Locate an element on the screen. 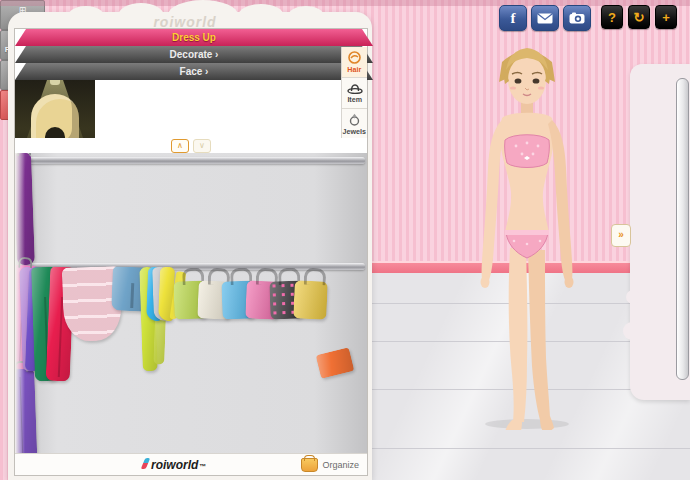  organize-basket-icon is located at coordinates (310, 465).